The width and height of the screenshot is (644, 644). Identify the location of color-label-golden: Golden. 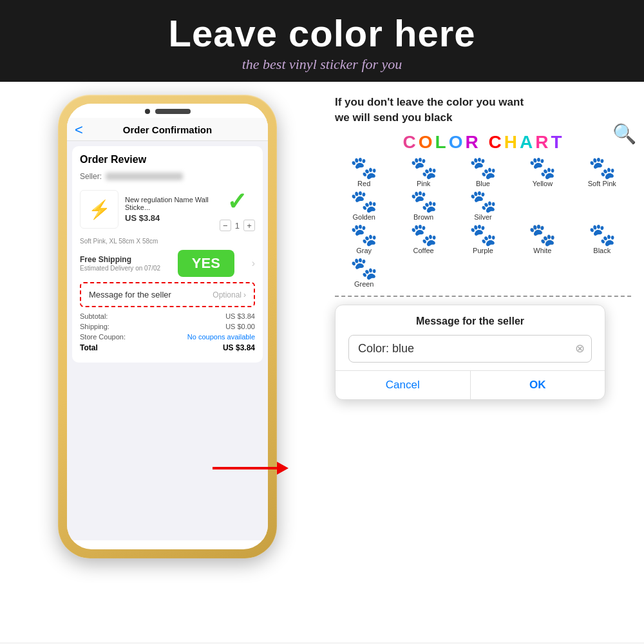
(363, 217).